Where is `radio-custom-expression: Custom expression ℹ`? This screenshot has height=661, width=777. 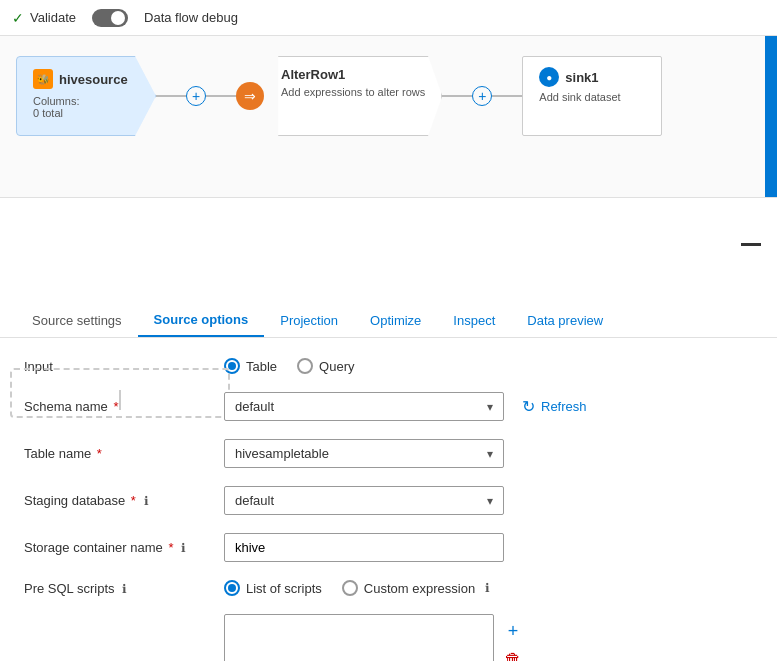 radio-custom-expression: Custom expression ℹ is located at coordinates (416, 588).